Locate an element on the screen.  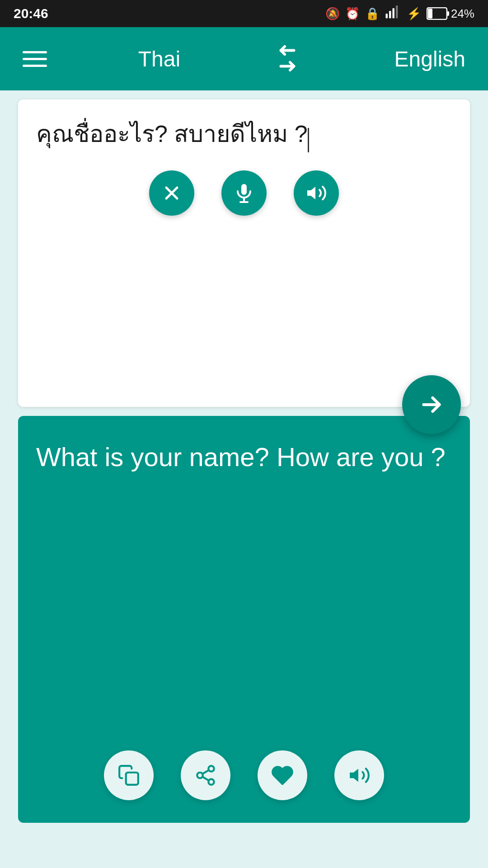
battery-icon: 24% is located at coordinates (450, 14).